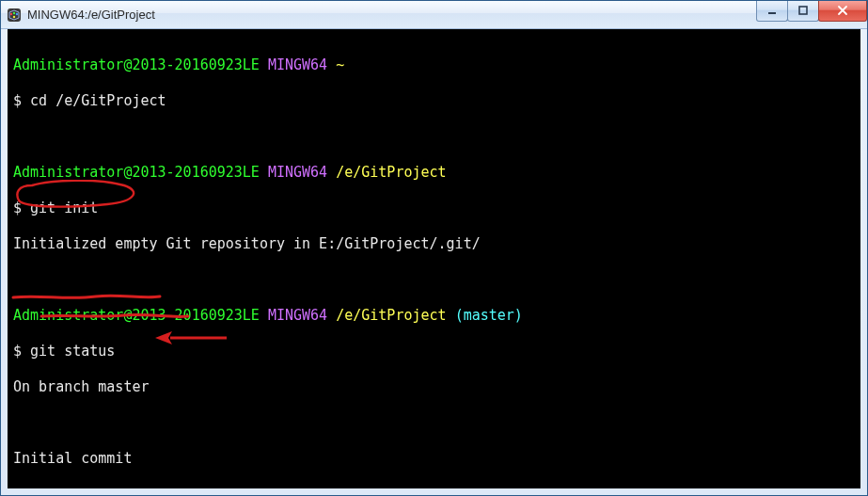 This screenshot has height=496, width=868. Describe the element at coordinates (489, 315) in the screenshot. I see `prompt-branch: (master)` at that location.